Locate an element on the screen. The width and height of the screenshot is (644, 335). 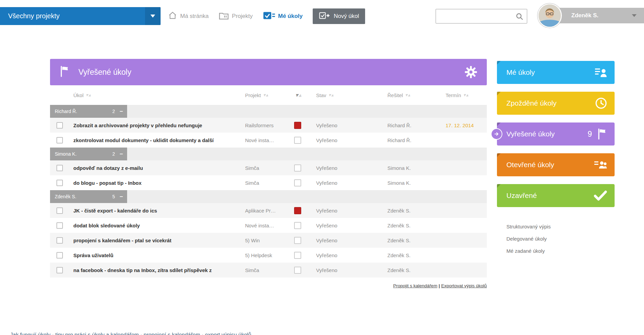
panel-title: Vyřešené úkoly is located at coordinates (105, 72).